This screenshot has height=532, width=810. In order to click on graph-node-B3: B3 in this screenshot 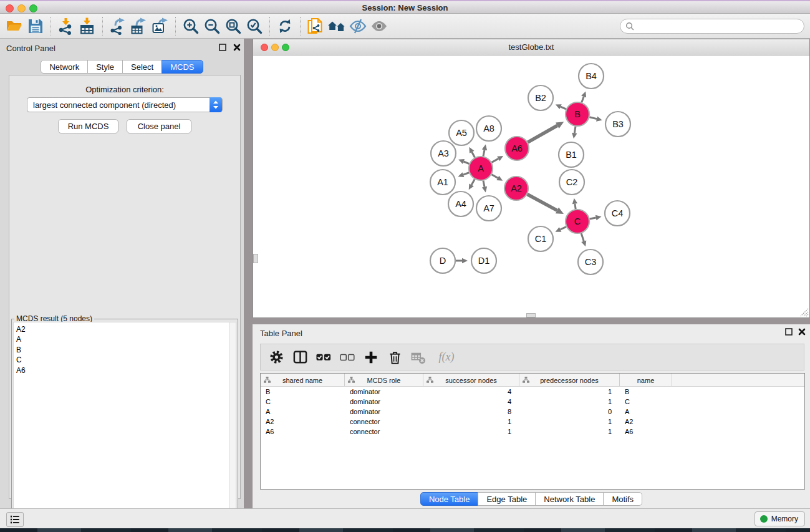, I will do `click(618, 124)`.